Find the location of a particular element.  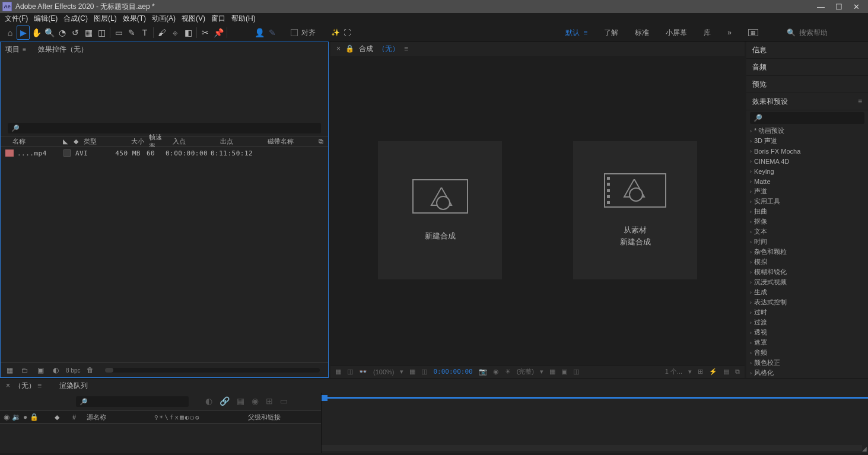

close-button: ✕ is located at coordinates (857, 7).